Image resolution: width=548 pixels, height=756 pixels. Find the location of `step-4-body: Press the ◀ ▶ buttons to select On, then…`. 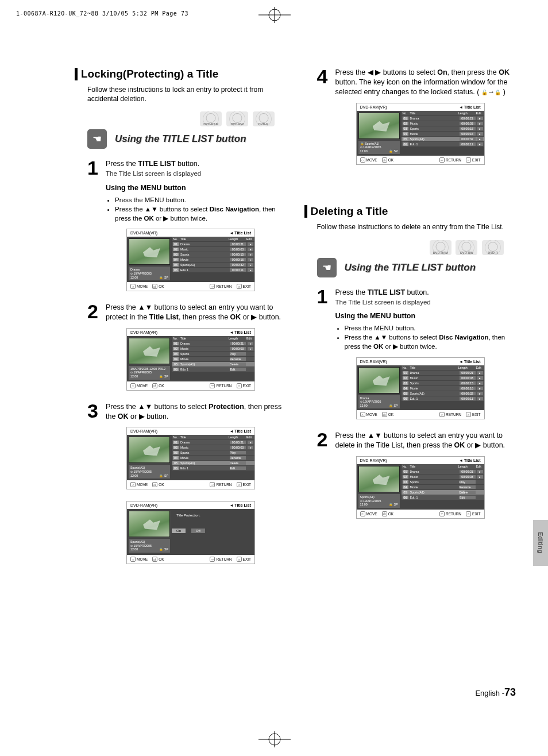

step-4-body: Press the ◀ ▶ buttons to select On, then… is located at coordinates (426, 83).